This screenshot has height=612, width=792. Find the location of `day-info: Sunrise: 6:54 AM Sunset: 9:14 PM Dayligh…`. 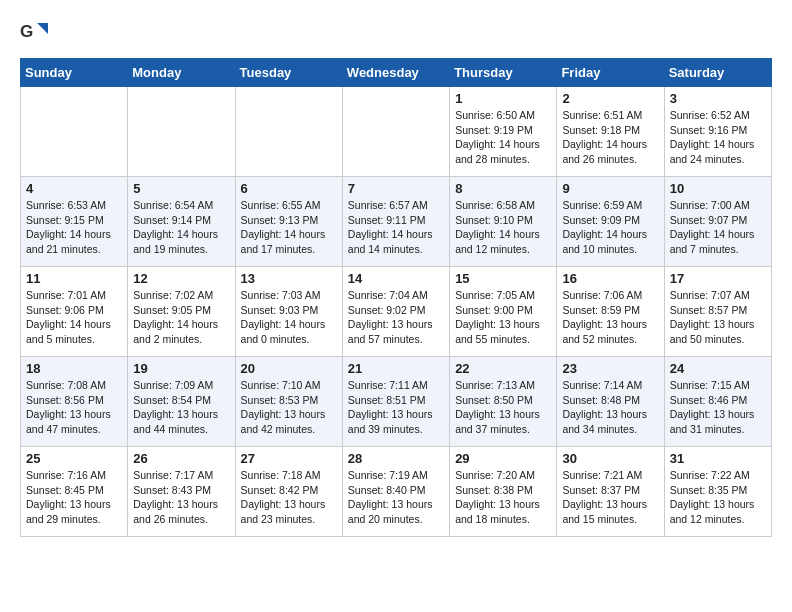

day-info: Sunrise: 6:54 AM Sunset: 9:14 PM Dayligh… is located at coordinates (181, 228).